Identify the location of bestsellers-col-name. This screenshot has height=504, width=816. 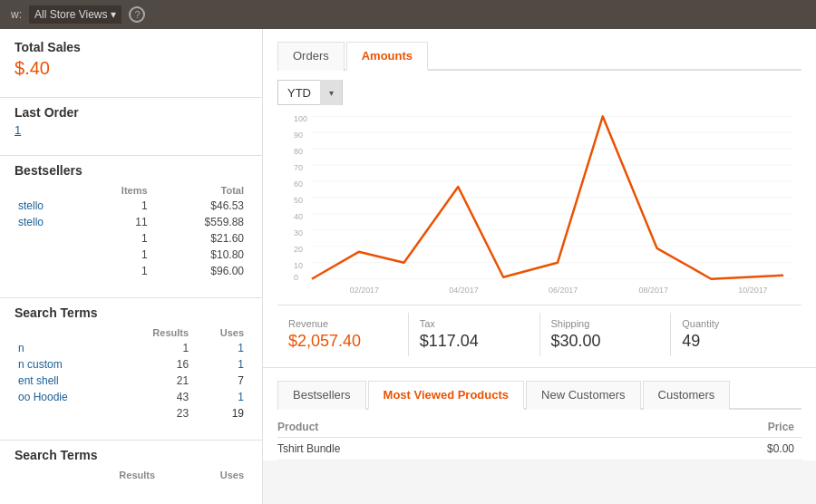
(49, 190).